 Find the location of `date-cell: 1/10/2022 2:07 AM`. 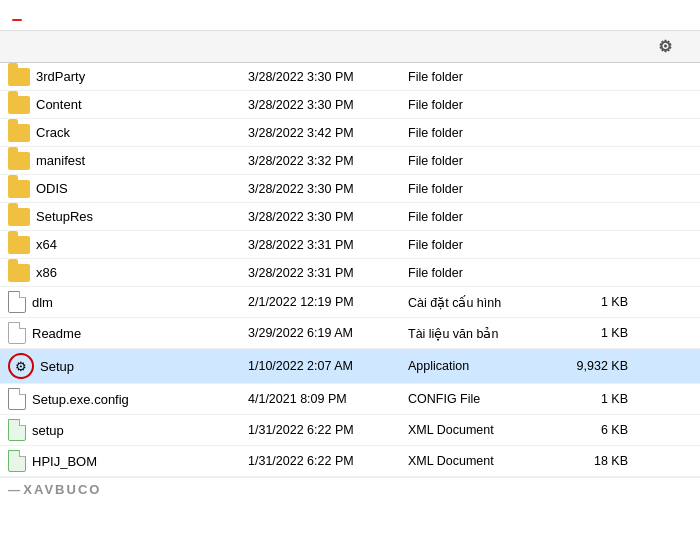

date-cell: 1/10/2022 2:07 AM is located at coordinates (320, 366).